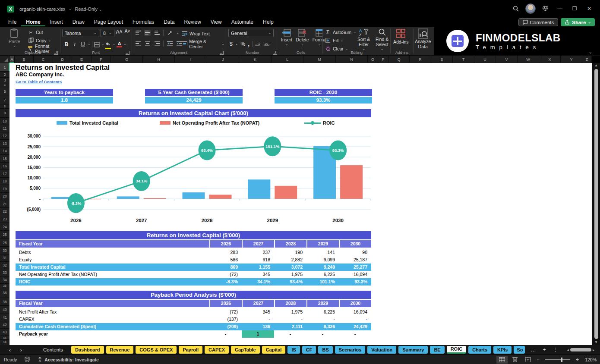  What do you see at coordinates (225, 253) in the screenshot?
I see `cell: 283` at bounding box center [225, 253].